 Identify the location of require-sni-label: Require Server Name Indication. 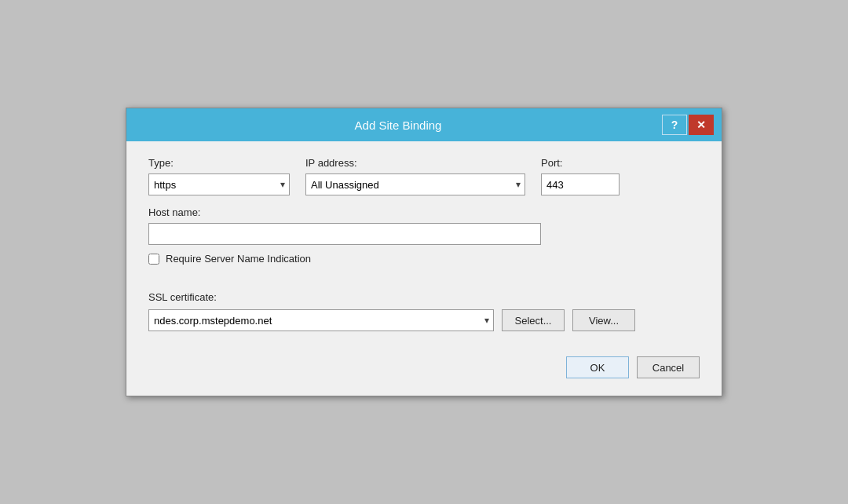
(239, 259).